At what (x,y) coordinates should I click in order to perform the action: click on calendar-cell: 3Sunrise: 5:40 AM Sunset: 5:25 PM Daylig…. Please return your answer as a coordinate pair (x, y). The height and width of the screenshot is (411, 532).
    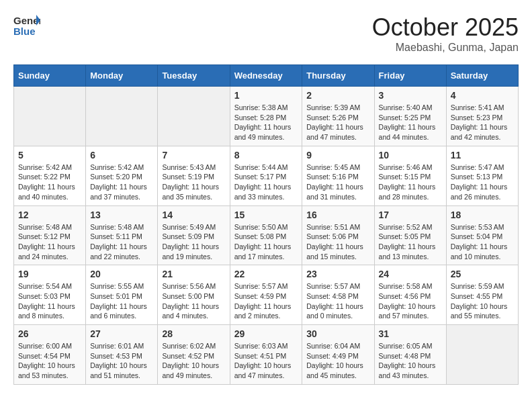
    Looking at the image, I should click on (410, 117).